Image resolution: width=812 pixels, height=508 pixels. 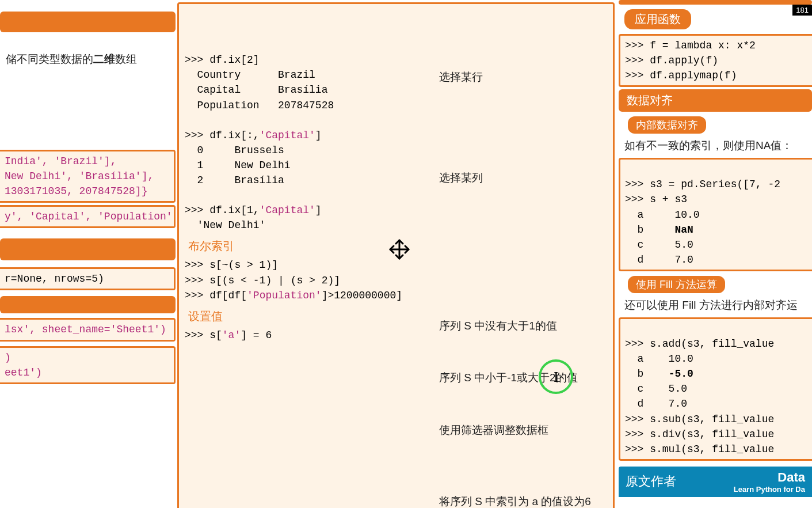 I want to click on align-sub-heading: 内部数据对齐, so click(x=667, y=125).